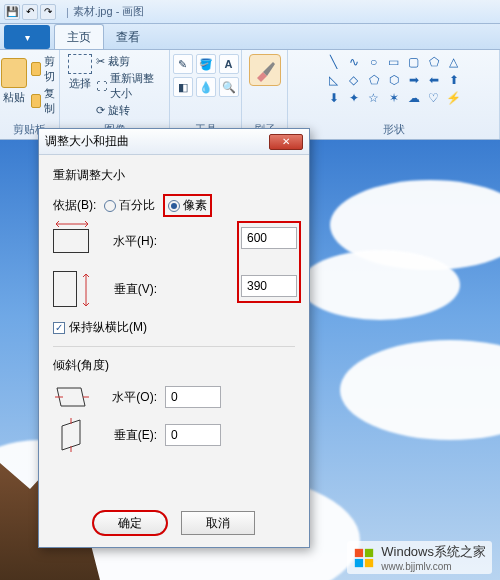  I want to click on skew-horizontal-icon, so click(71, 397).